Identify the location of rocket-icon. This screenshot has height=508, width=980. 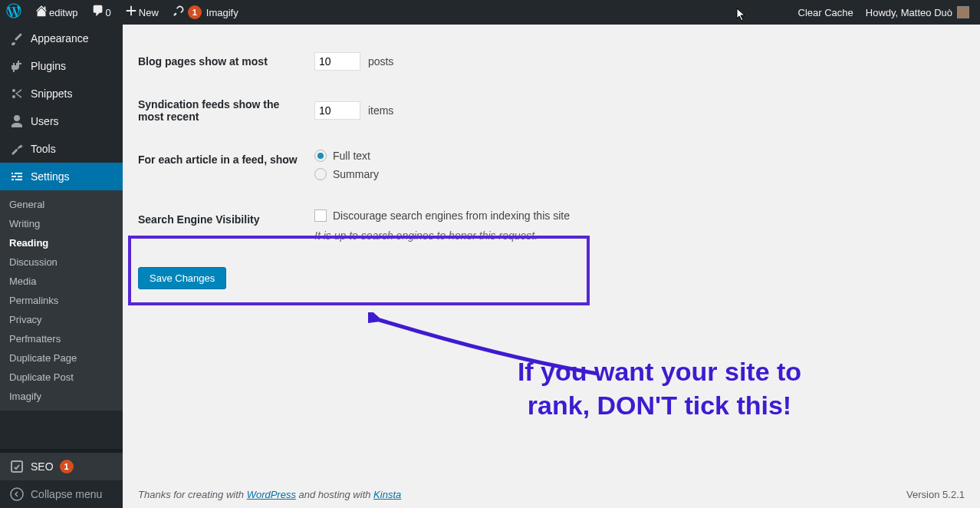
(179, 12).